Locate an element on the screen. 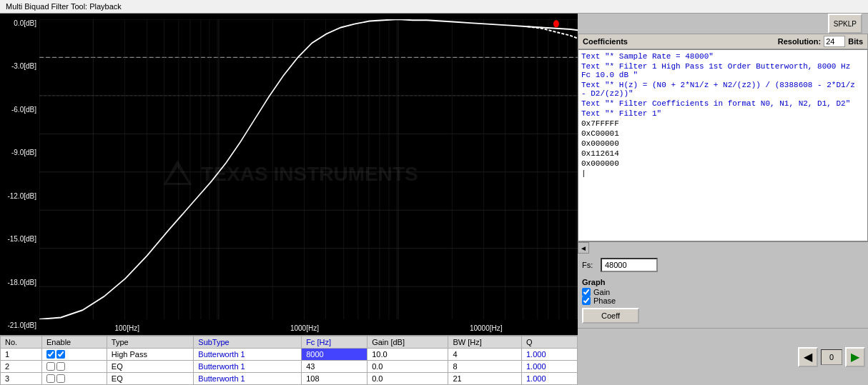 The width and height of the screenshot is (868, 385). y-label-6: -18.0[dB] is located at coordinates (20, 283).